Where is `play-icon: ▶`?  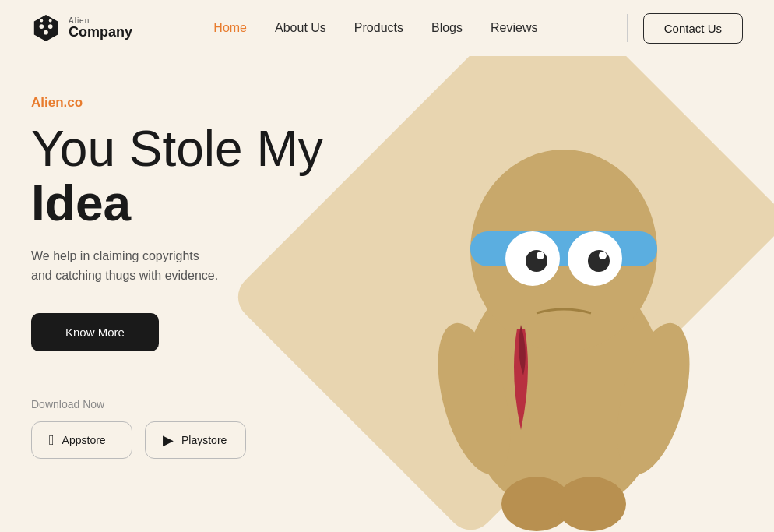
play-icon: ▶ is located at coordinates (168, 440).